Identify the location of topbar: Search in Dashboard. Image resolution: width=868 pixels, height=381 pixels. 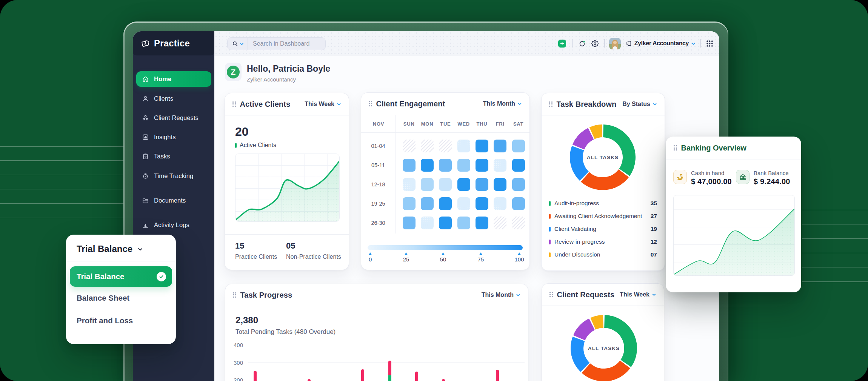
(467, 43).